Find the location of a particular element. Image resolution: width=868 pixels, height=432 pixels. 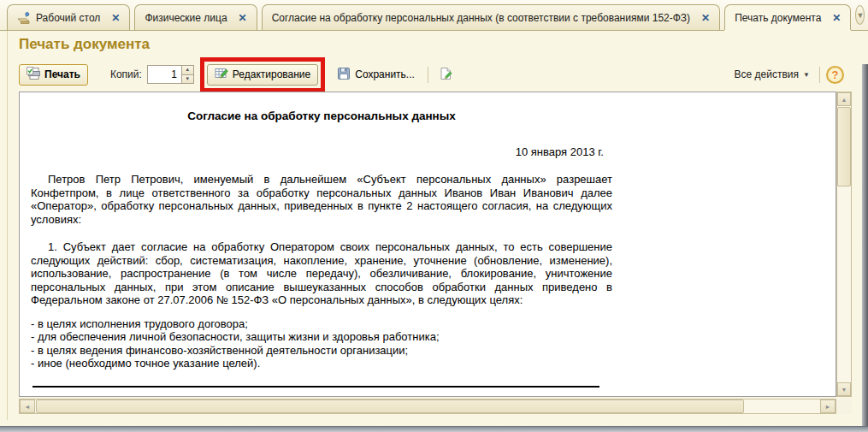

toolbar: Печать Копий: ▲ ▼ is located at coordinates (431, 74).